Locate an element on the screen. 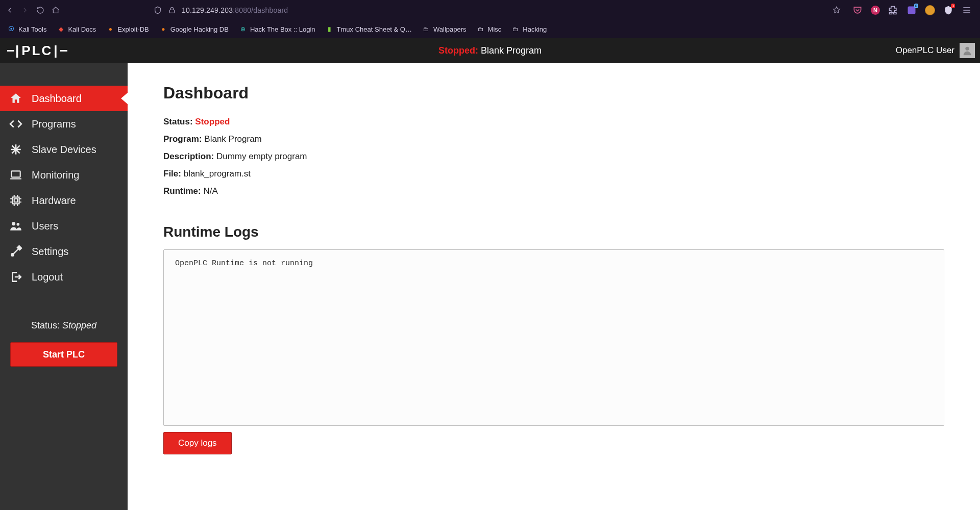 Image resolution: width=980 pixels, height=510 pixels. bookmark-label: Wallpapers is located at coordinates (450, 30).